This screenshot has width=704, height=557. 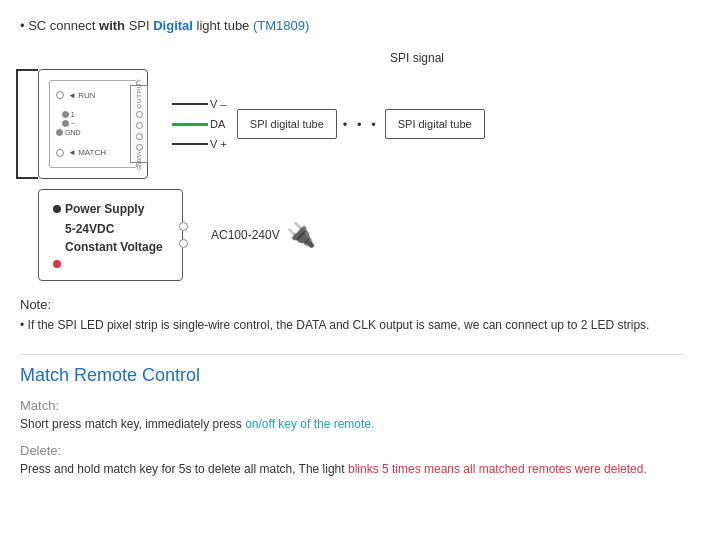 What do you see at coordinates (73, 132) in the screenshot?
I see `mid-text-3: GND` at bounding box center [73, 132].